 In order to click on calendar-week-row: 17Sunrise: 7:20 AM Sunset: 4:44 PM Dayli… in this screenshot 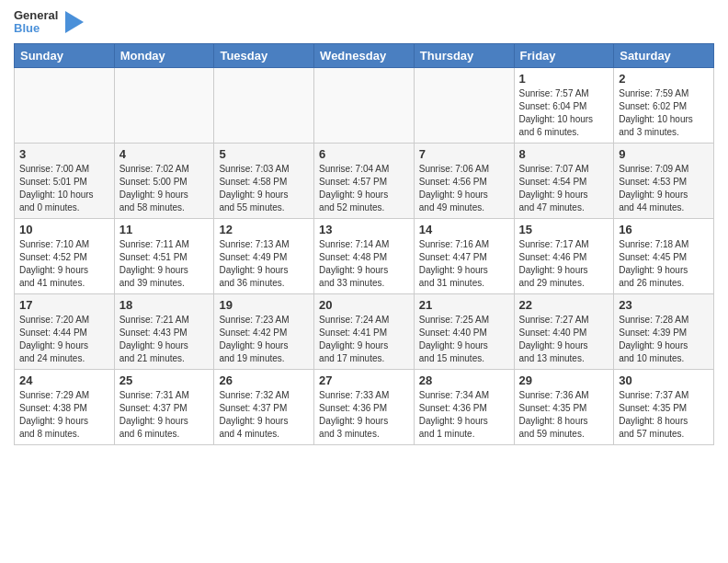, I will do `click(364, 331)`.